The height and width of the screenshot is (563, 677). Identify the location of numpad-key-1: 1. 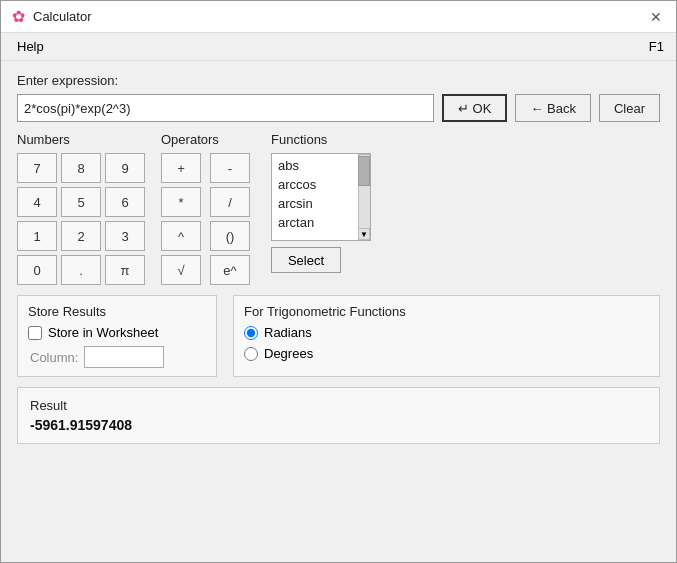
(37, 236).